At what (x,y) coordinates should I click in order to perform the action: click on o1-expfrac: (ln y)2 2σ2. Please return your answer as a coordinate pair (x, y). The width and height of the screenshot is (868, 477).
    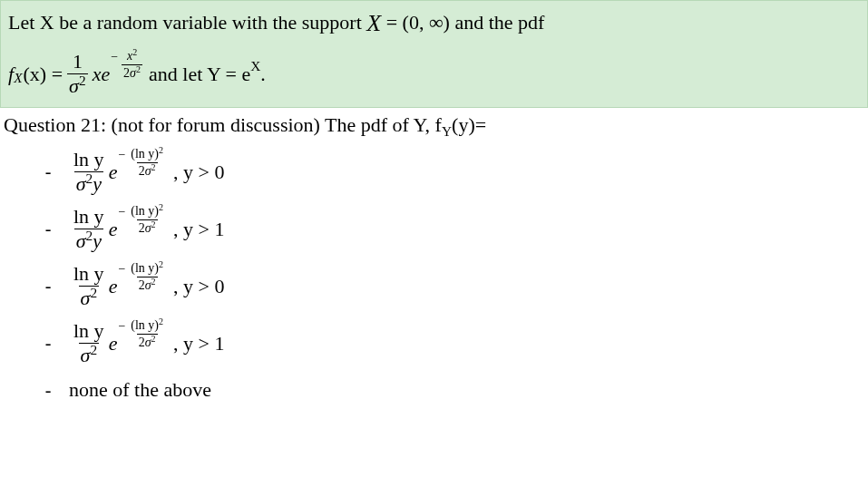
    Looking at the image, I should click on (147, 163).